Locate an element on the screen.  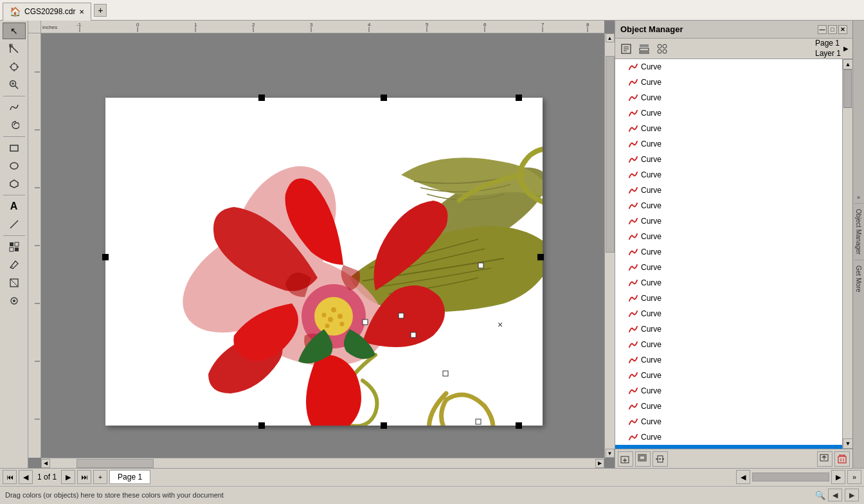
show-object-properties-button is located at coordinates (626, 49).